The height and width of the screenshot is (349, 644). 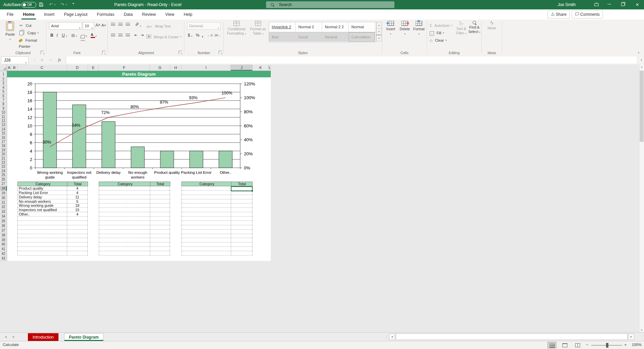 I want to click on row-header-38: 38, so click(x=3, y=235).